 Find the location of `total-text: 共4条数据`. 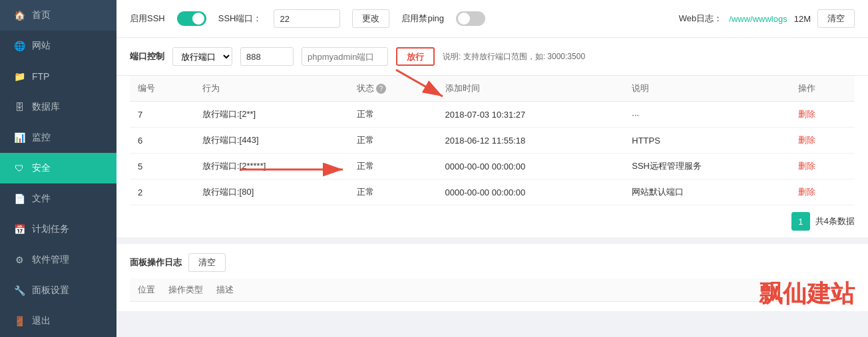

total-text: 共4条数据 is located at coordinates (835, 221).